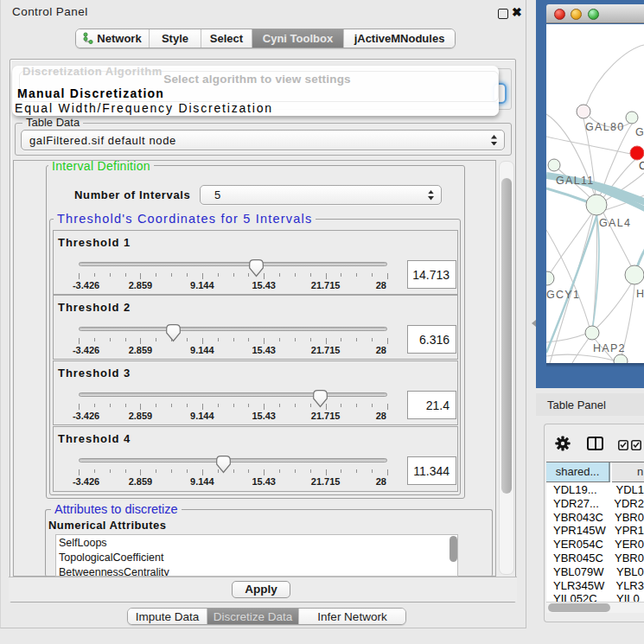  What do you see at coordinates (564, 295) in the screenshot?
I see `svg-text: GCY1` at bounding box center [564, 295].